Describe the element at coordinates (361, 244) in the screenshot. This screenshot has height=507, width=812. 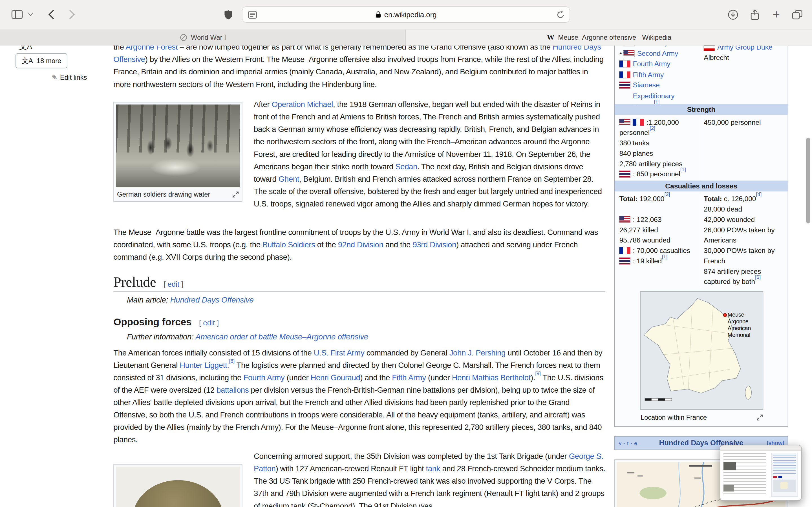
I see `wiki-link: 92nd Division` at that location.